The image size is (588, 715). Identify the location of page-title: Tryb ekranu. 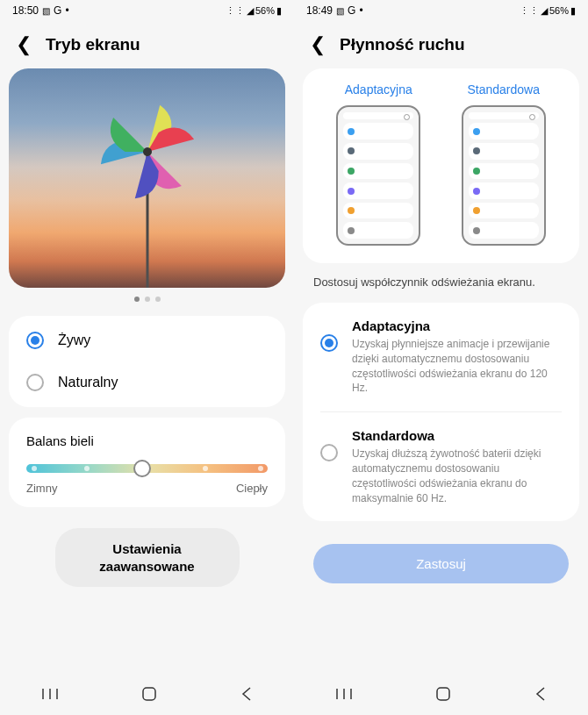
(93, 45).